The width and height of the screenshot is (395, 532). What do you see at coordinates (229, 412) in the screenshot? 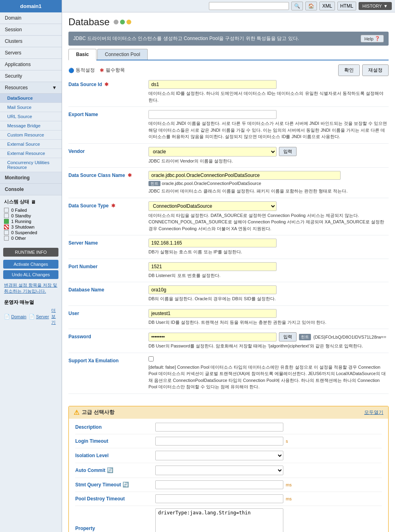
I see `advanced-header: ⚠ 고급 선택사항 모두열기` at bounding box center [229, 412].